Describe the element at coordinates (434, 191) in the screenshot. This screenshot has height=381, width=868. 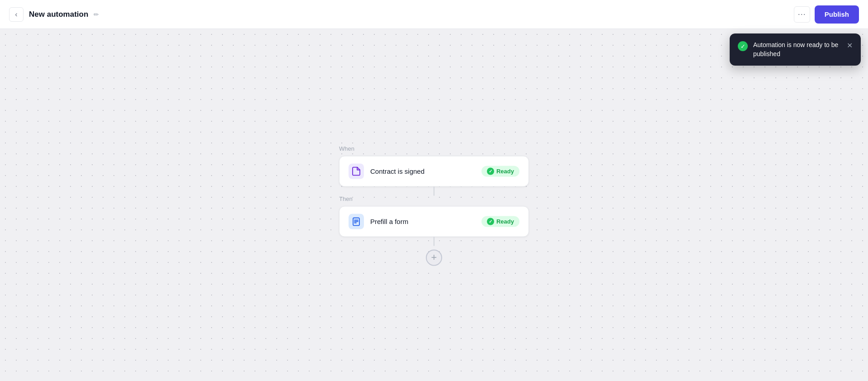
I see `connector-line-top` at that location.